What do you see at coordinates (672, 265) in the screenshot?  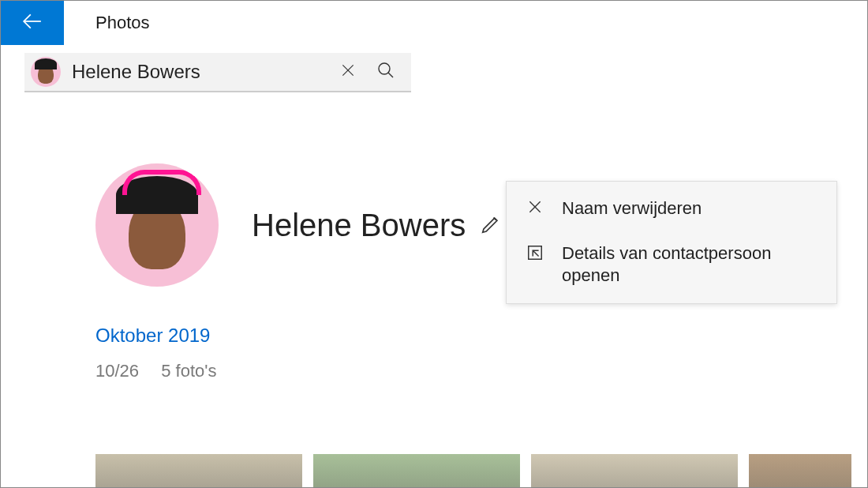 I see `menu-item-open-contact-details: Details van contactpersoon openen` at bounding box center [672, 265].